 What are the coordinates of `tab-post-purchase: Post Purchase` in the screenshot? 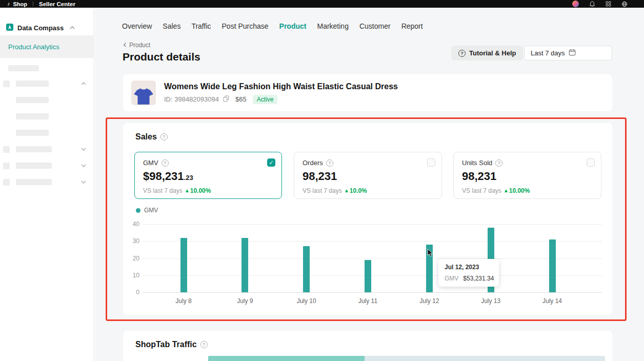 It's located at (245, 26).